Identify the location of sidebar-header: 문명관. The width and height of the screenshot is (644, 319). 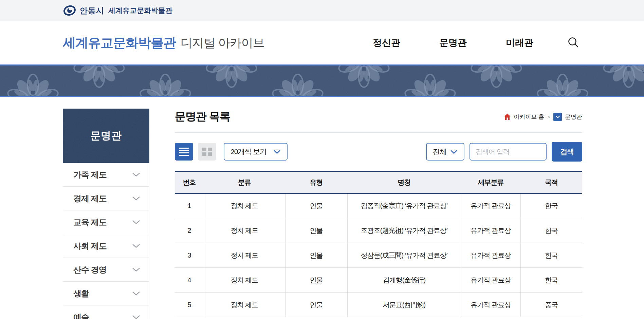
(106, 136).